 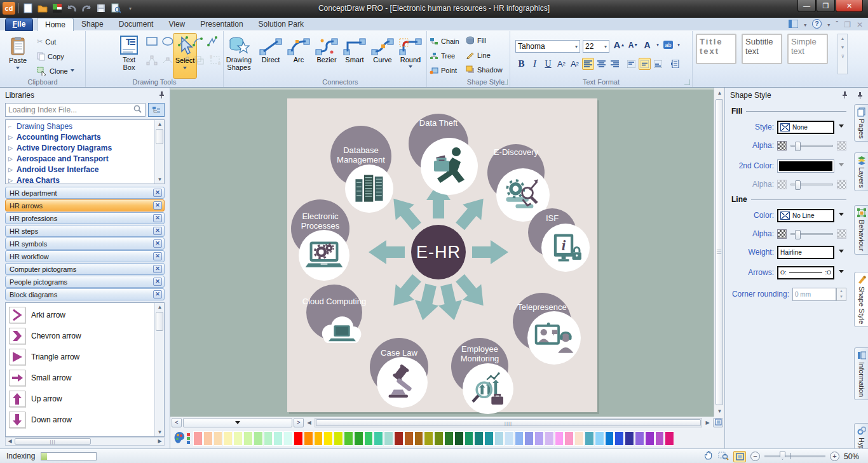 What do you see at coordinates (80, 147) in the screenshot?
I see `tree-item-active-directory-diagrams: ▷Active Directory Diagrams` at bounding box center [80, 147].